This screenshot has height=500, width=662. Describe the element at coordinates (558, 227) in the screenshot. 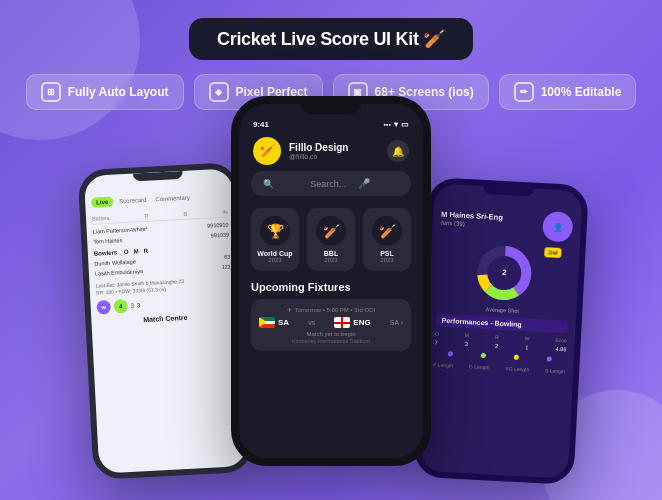

I see `player-avatar: 👤` at that location.